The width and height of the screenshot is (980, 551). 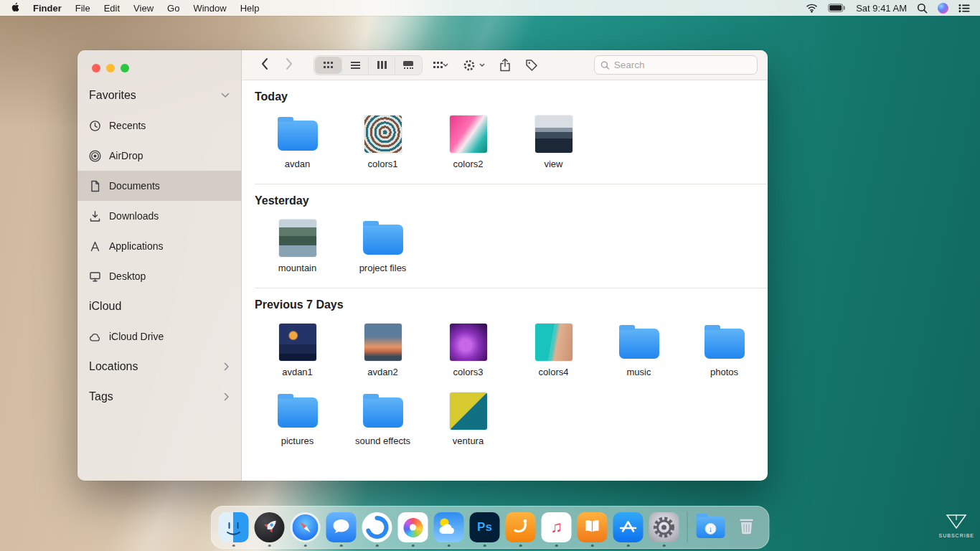 I want to click on document-icon, so click(x=95, y=187).